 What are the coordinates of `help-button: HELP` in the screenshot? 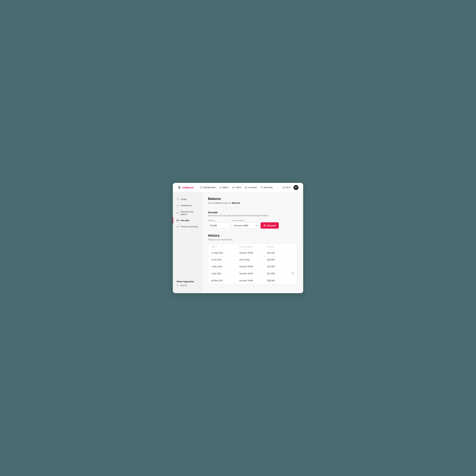 It's located at (287, 187).